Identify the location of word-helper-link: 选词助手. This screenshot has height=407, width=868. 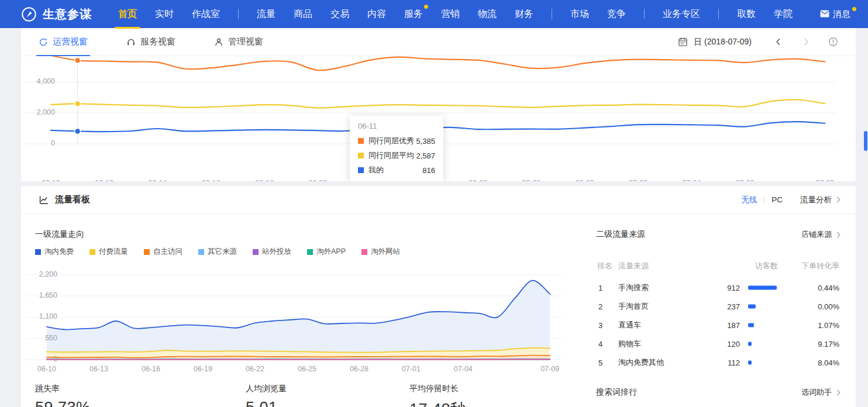
(820, 392).